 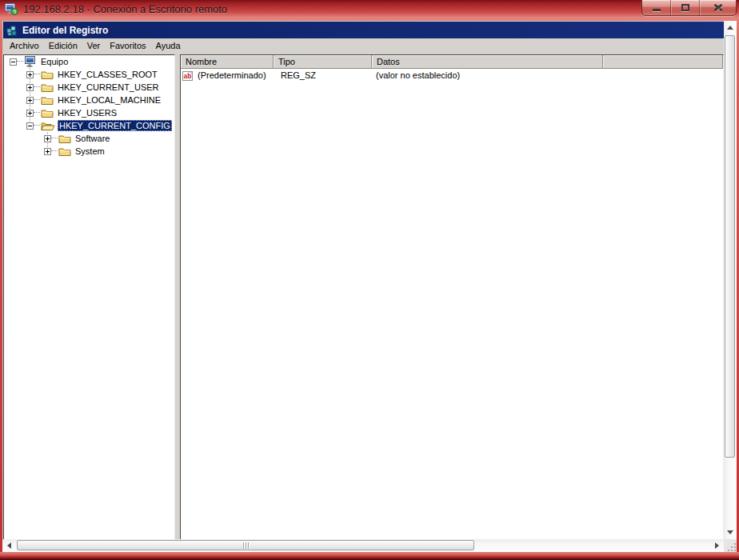 What do you see at coordinates (717, 546) in the screenshot?
I see `arrow-right-icon` at bounding box center [717, 546].